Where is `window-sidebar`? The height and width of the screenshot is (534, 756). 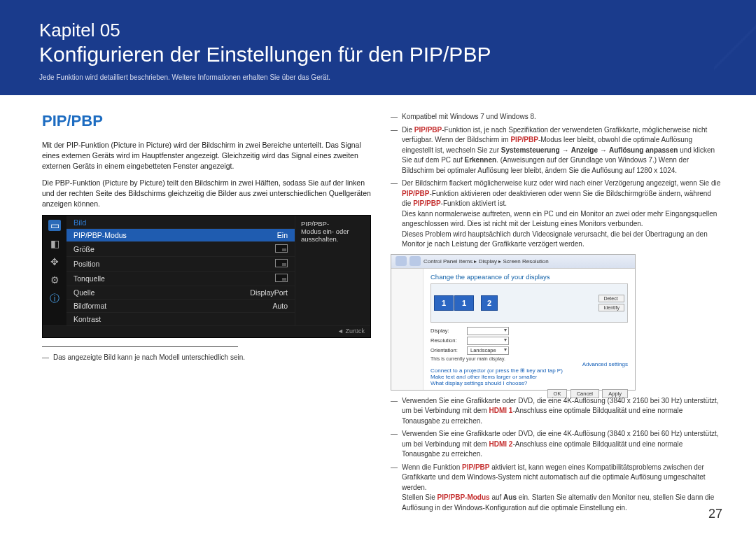
window-sidebar is located at coordinates (407, 329).